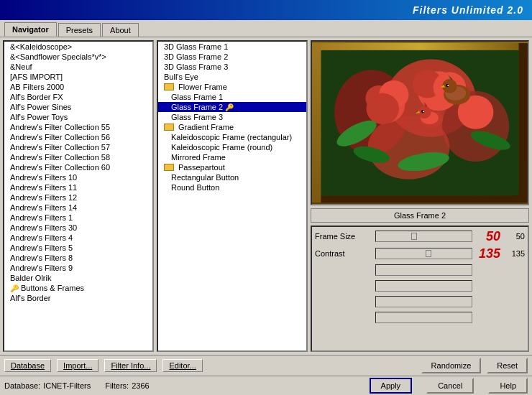 Image resolution: width=532 pixels, height=395 pixels. What do you see at coordinates (232, 147) in the screenshot?
I see `middle-list-item: Kaleidoscopic Frame (round)` at bounding box center [232, 147].